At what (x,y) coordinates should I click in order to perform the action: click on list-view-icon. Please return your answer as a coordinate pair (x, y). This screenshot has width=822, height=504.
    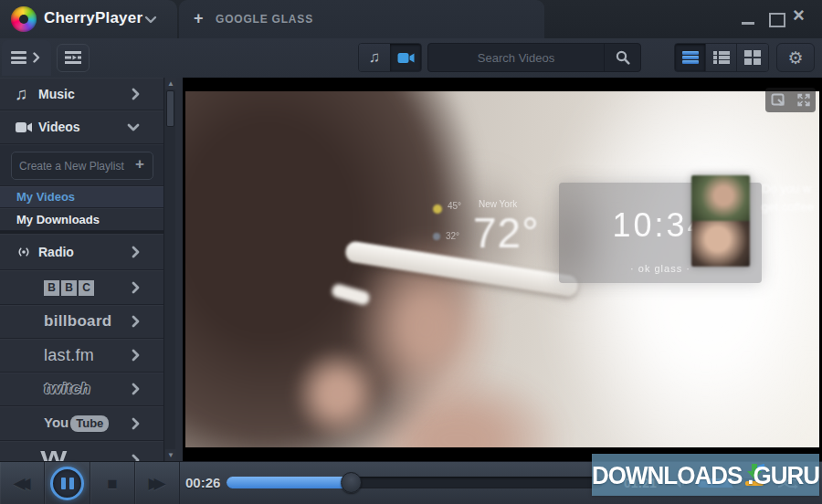
    Looking at the image, I should click on (690, 58).